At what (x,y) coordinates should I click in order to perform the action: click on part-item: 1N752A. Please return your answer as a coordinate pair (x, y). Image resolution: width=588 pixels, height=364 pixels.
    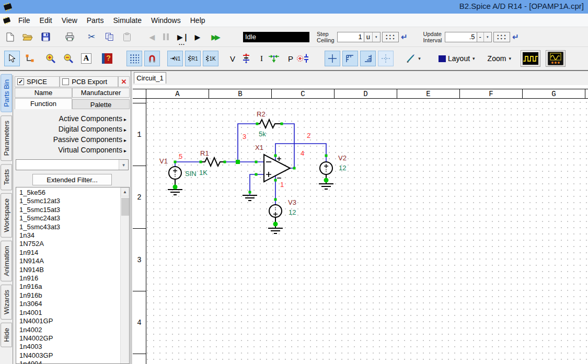
    Looking at the image, I should click on (74, 244).